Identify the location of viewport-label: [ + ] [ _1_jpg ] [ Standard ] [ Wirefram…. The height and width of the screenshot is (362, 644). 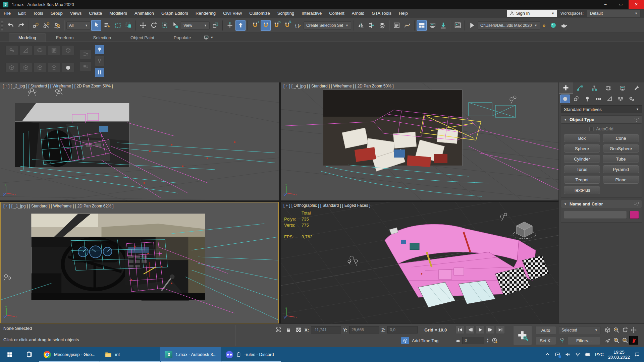
(58, 206).